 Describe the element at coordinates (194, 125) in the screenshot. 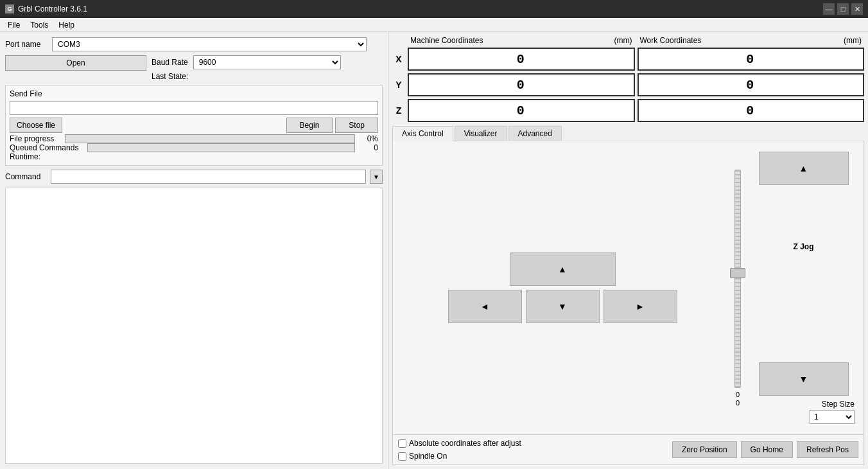

I see `file-controls-row: Choose file Begin Stop` at that location.